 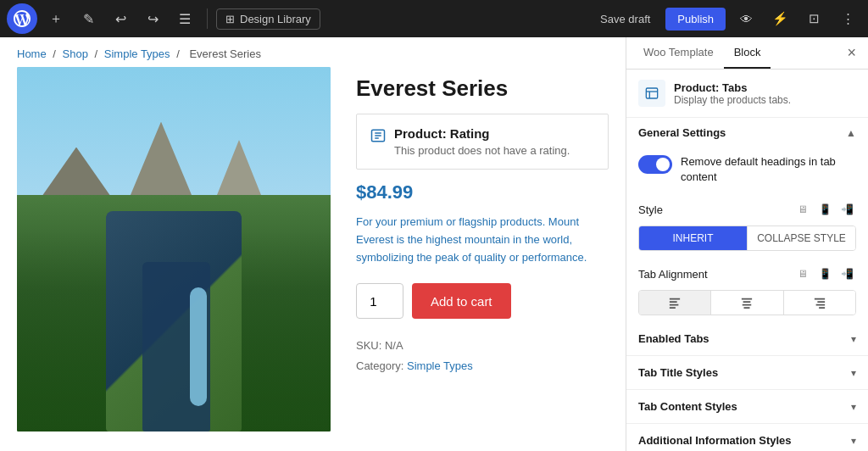 What do you see at coordinates (481, 151) in the screenshot?
I see `rating-block-text: This product does not have a rating.` at bounding box center [481, 151].